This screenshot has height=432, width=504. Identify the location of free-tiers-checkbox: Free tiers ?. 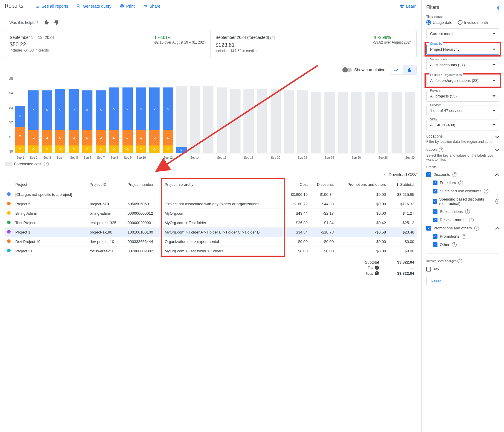
(463, 183).